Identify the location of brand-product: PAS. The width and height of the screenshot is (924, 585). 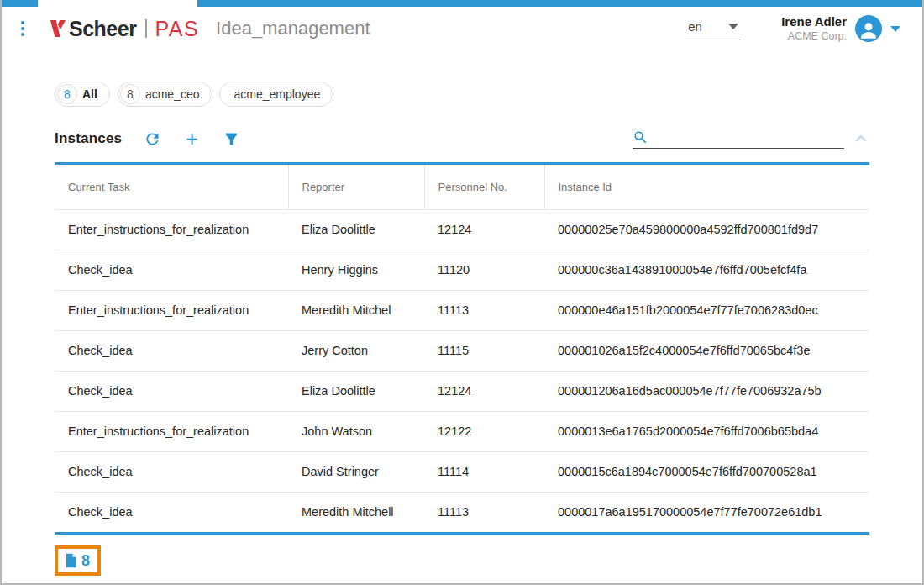
(176, 29).